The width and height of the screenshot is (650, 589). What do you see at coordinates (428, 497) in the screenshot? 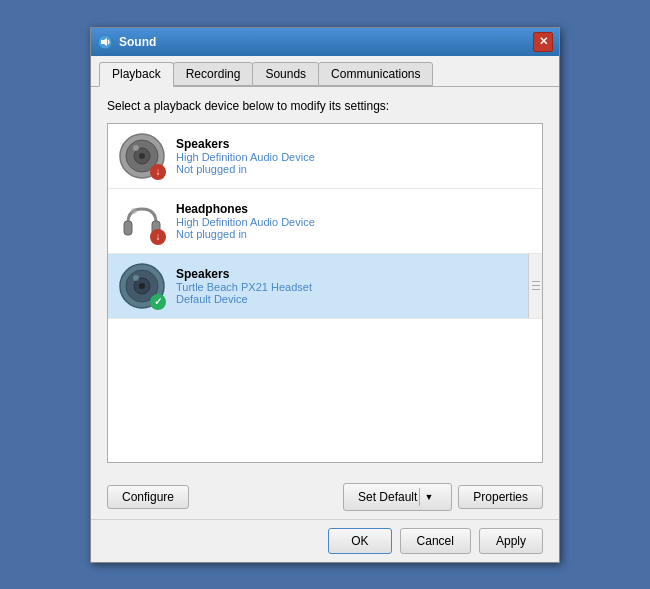
I see `set-default-arrow: ▼` at bounding box center [428, 497].